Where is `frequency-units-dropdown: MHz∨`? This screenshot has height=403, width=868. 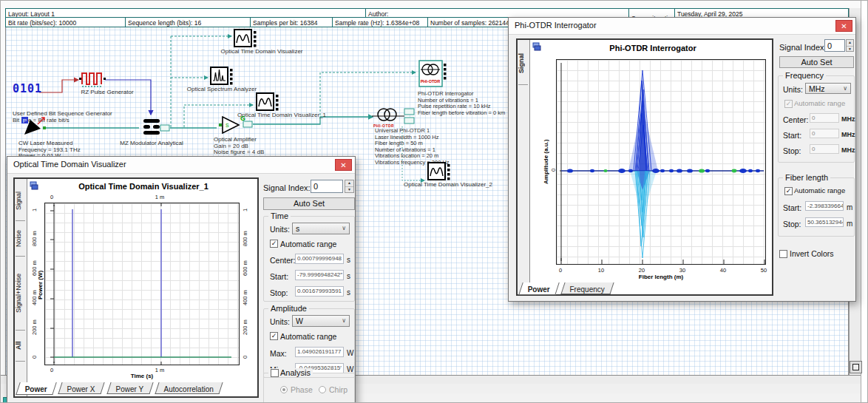
frequency-units-dropdown: MHz∨ is located at coordinates (828, 89).